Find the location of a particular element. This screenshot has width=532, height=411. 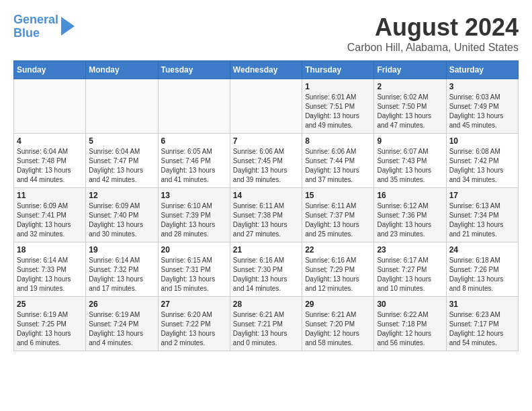

day-number: 3 is located at coordinates (482, 87).